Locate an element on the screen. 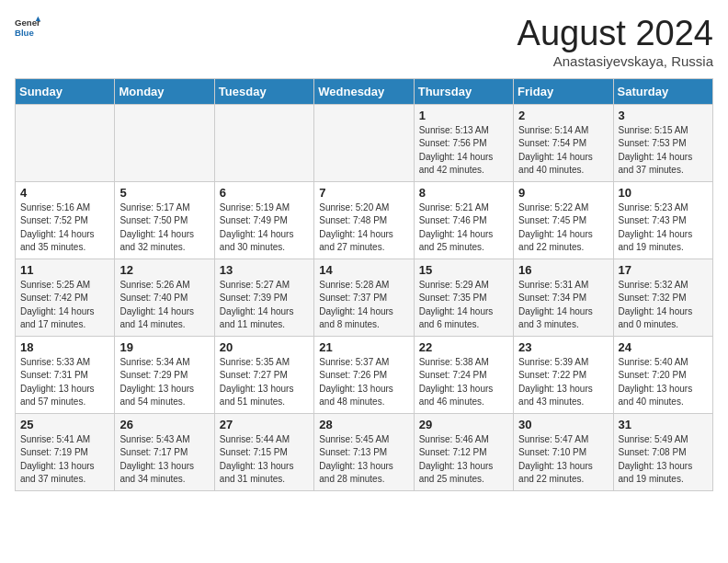 This screenshot has width=728, height=563. day-info: Sunrise: 5:35 AM Sunset: 7:27 PM Dayligh… is located at coordinates (265, 383).